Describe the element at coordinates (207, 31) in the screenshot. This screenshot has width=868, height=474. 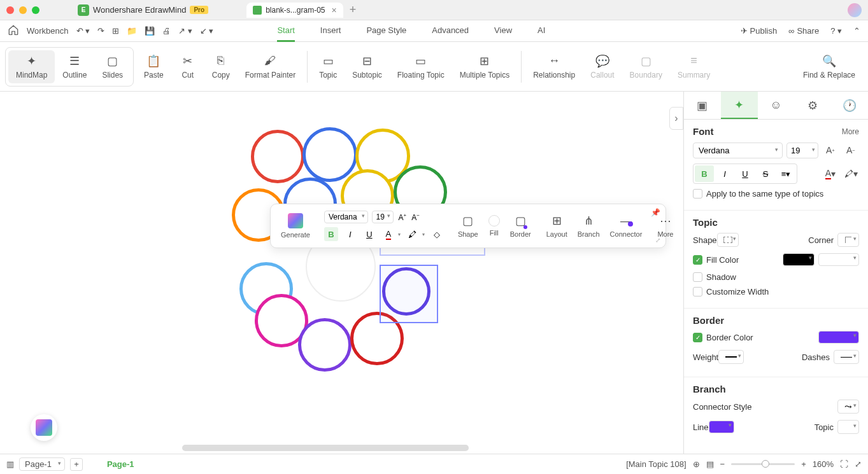
I see `import-icon: ↙ ▾` at that location.